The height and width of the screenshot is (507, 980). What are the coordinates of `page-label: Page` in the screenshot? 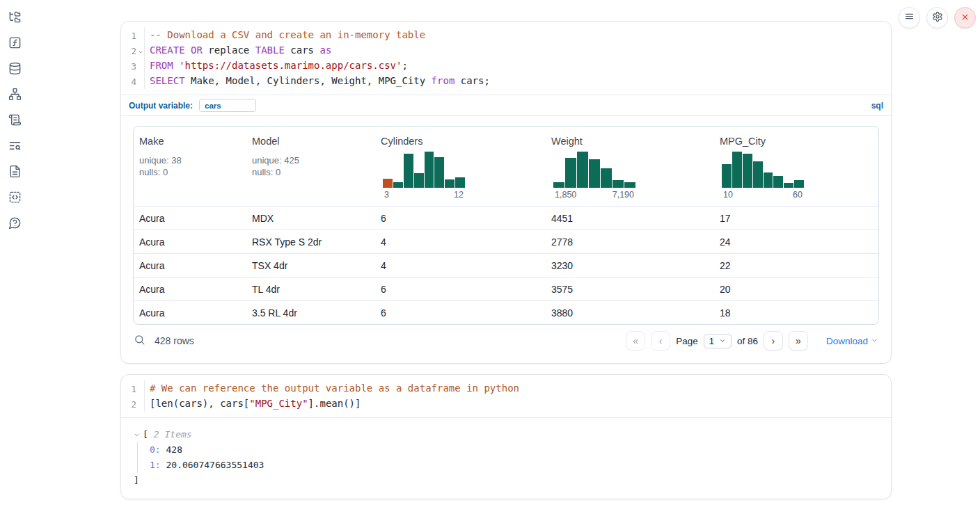 It's located at (687, 341).